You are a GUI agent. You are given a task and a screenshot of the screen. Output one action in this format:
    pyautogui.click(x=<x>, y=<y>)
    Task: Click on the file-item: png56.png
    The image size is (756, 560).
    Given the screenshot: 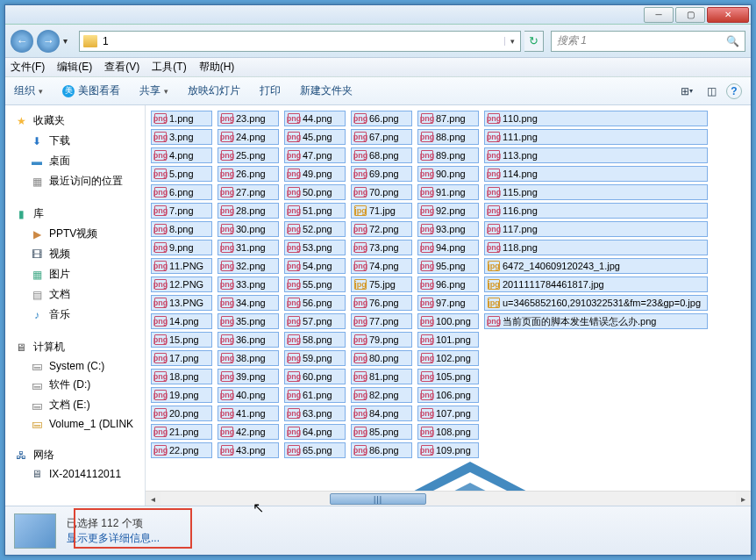 What is the action you would take?
    pyautogui.click(x=315, y=303)
    